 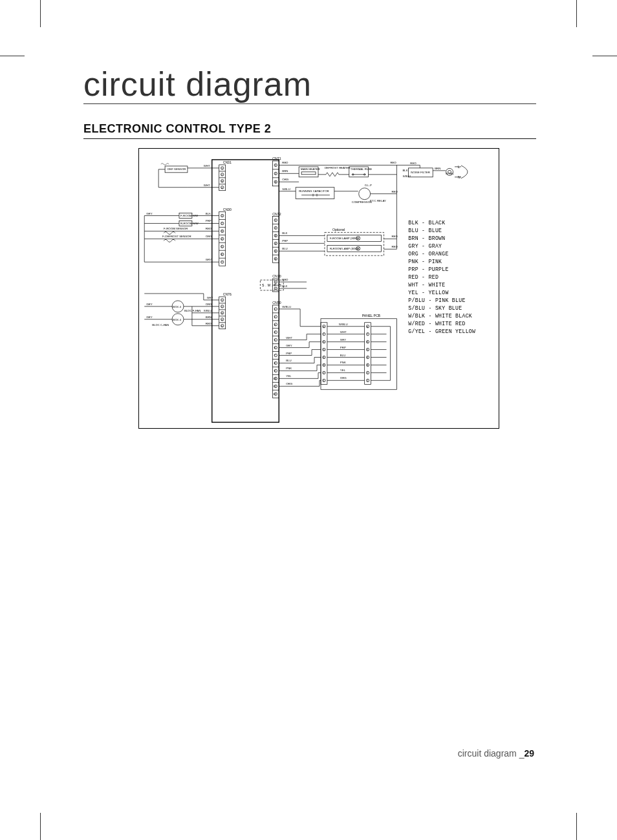 What do you see at coordinates (178, 307) in the screenshot?
I see `box4a: BOX 4` at bounding box center [178, 307].